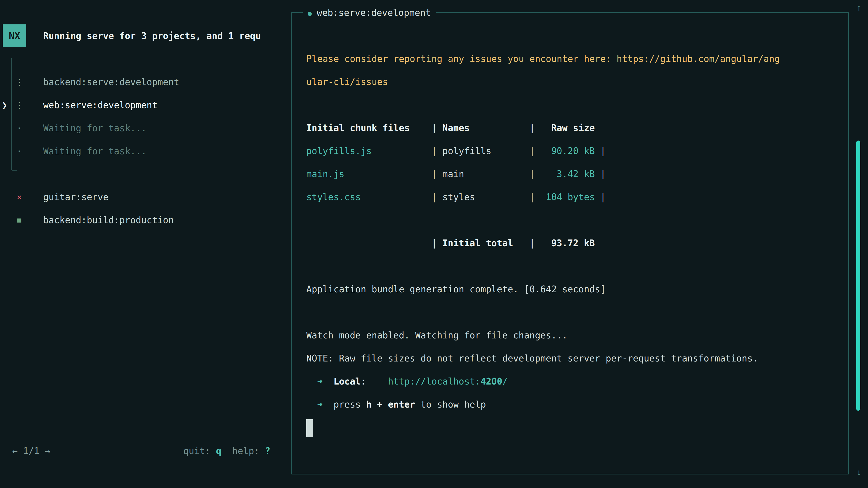  I want to click on local-url-line: ➜Local:http://localhost:4200/, so click(566, 381).